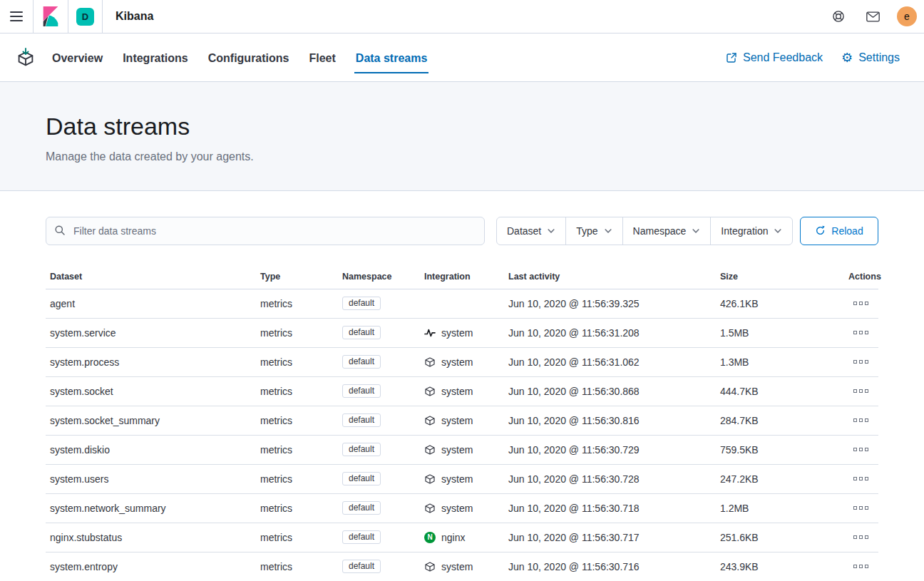  Describe the element at coordinates (780, 567) in the screenshot. I see `size-cell: 243.9KB` at that location.